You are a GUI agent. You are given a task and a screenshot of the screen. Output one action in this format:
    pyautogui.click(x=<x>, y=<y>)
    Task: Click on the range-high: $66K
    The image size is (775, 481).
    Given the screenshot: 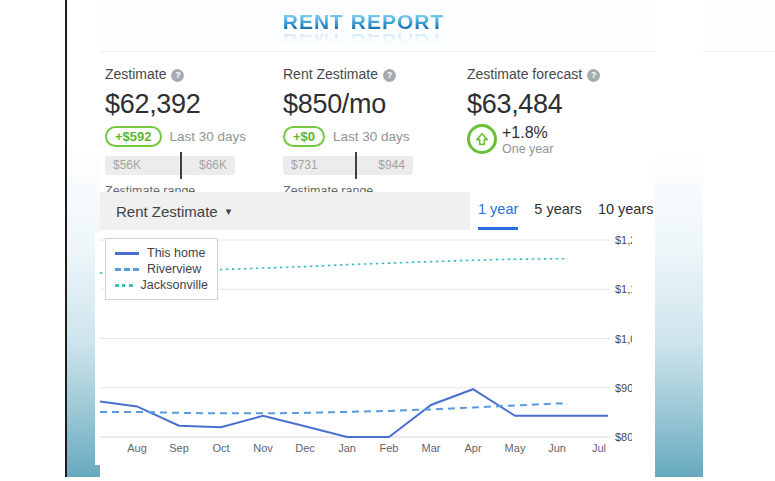 What is the action you would take?
    pyautogui.click(x=213, y=166)
    